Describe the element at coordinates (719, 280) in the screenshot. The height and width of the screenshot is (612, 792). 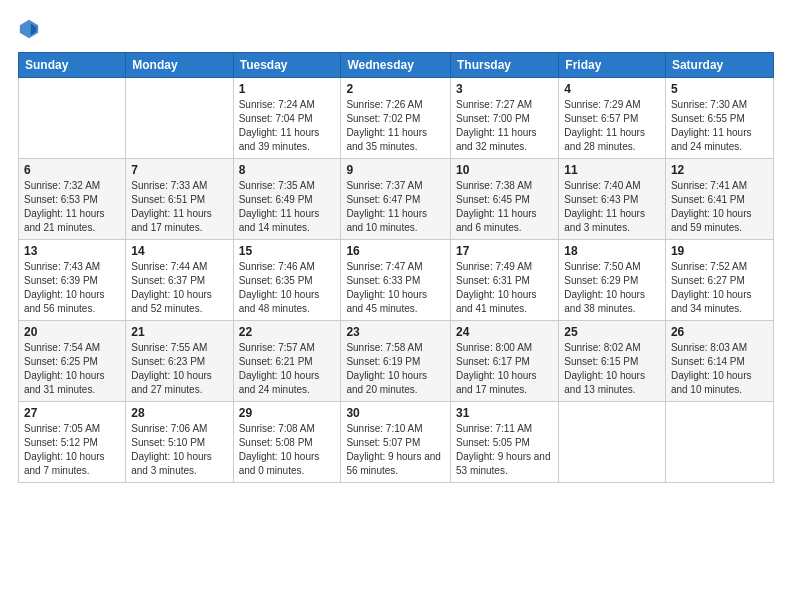
I see `day-cell: 19Sunrise: 7:52 AM Sunset: 6:27 PM Dayli…` at that location.